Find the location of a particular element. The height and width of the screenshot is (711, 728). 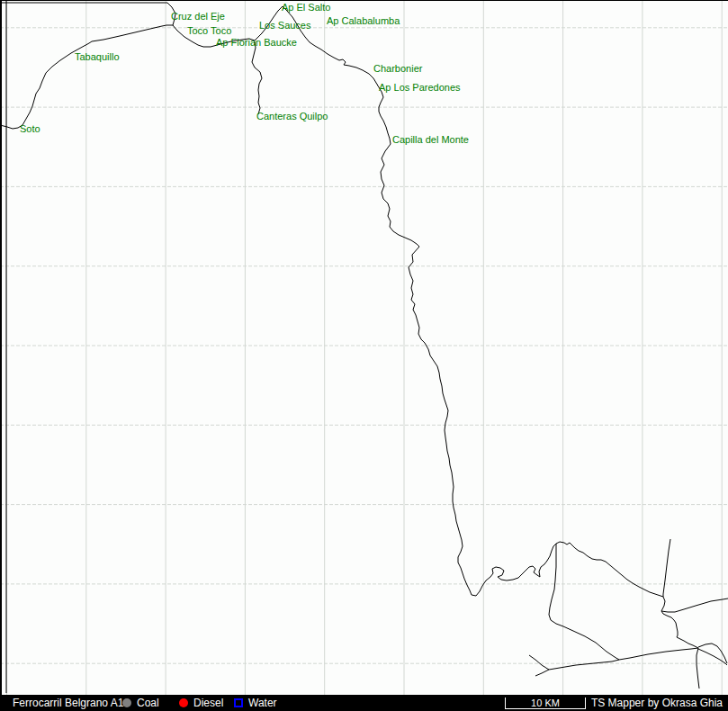

track-fork-spur is located at coordinates (539, 662).